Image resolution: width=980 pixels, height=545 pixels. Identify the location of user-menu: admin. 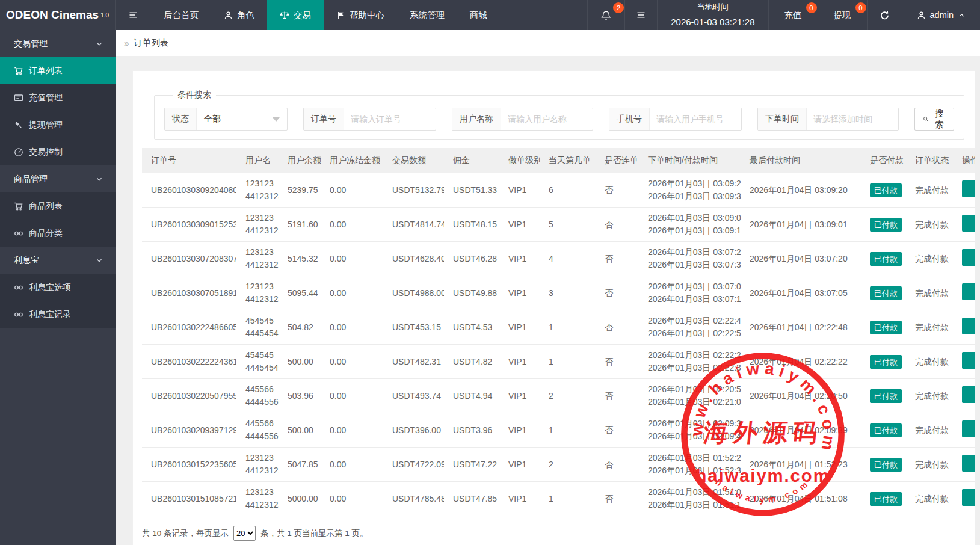
(941, 15).